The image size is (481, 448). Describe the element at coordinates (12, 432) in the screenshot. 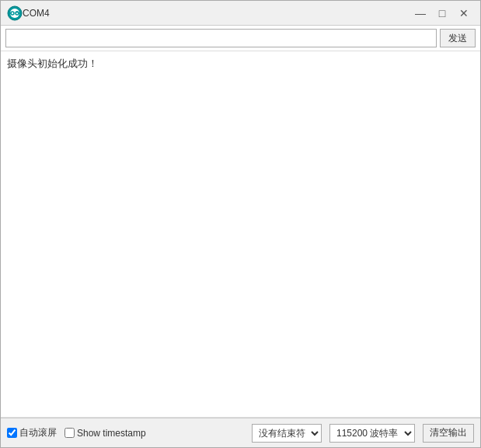

I see `autoscroll-checkbox` at that location.